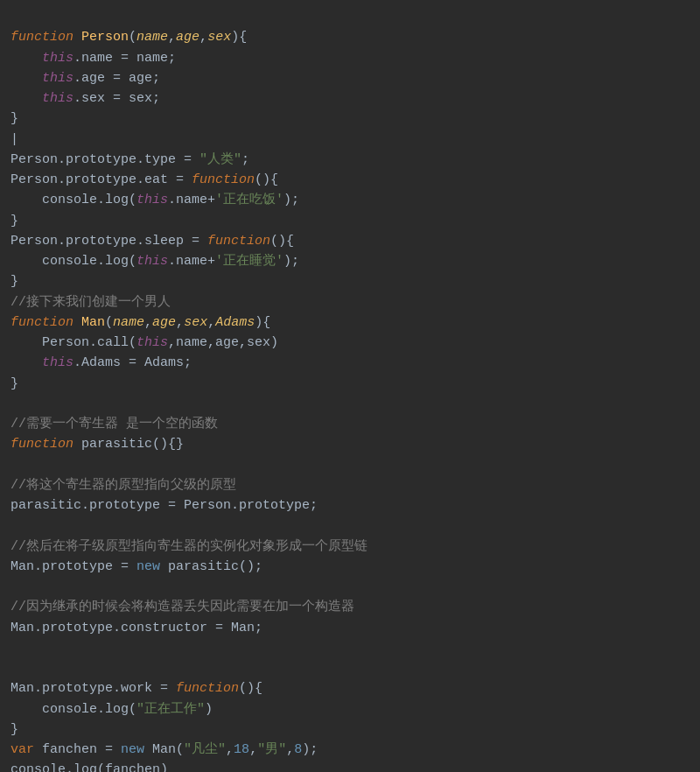 The width and height of the screenshot is (700, 772). What do you see at coordinates (144, 180) in the screenshot?
I see `line-8: Person.prototype.eat = function(){` at bounding box center [144, 180].